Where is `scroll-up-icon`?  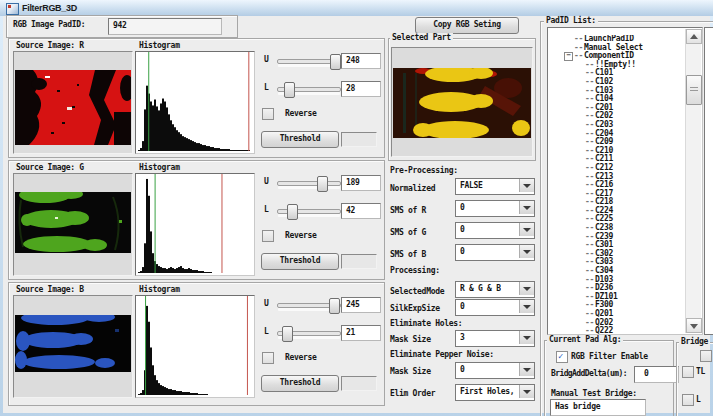
scroll-up-icon is located at coordinates (694, 36).